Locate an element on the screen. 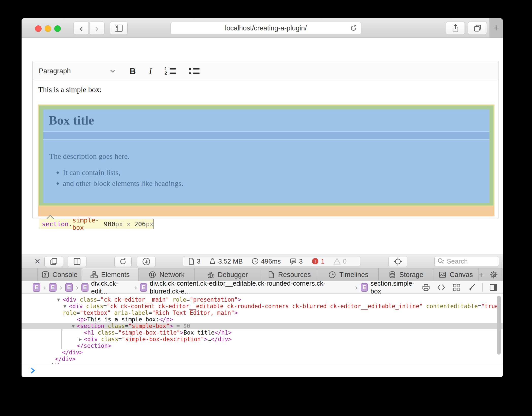 The image size is (532, 416). dom-node-selected: ▼<section class="simple-box"> = $0 is located at coordinates (262, 326).